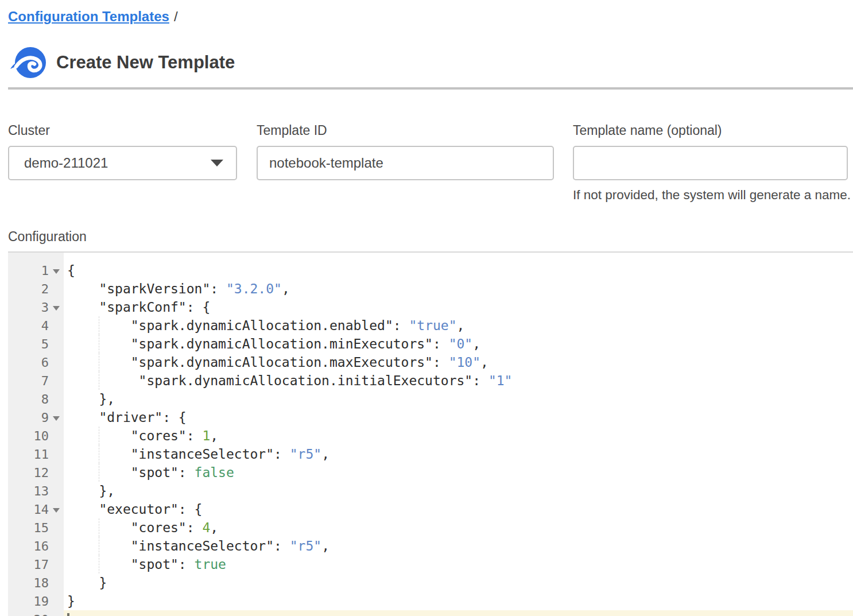 This screenshot has height=616, width=853. Describe the element at coordinates (711, 163) in the screenshot. I see `template-name-field: Template name (optional) If not provided…` at that location.